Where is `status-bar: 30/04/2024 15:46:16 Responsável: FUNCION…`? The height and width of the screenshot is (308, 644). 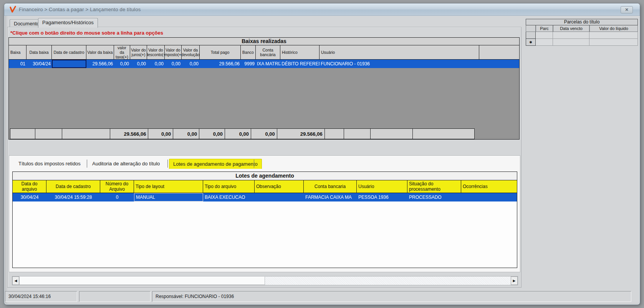 status-bar: 30/04/2024 15:46:16 Responsável: FUNCION… is located at coordinates (323, 297).